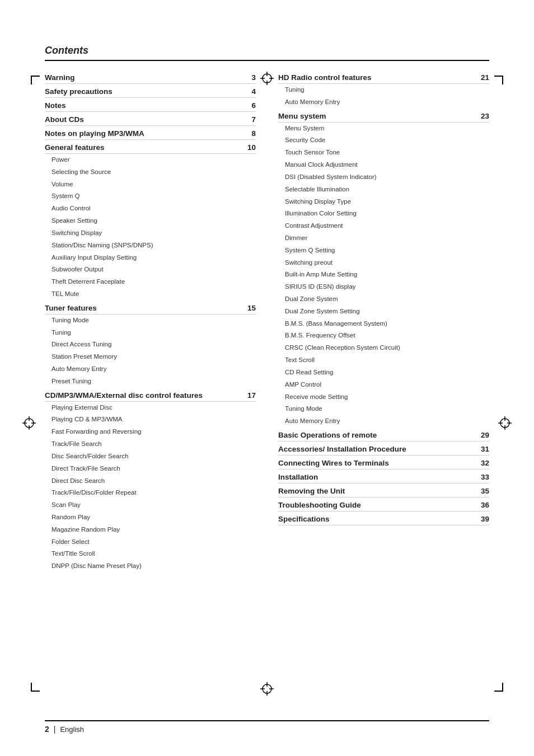  What do you see at coordinates (384, 373) in the screenshot?
I see `toc-sub-entry: CD Read Setting` at bounding box center [384, 373].